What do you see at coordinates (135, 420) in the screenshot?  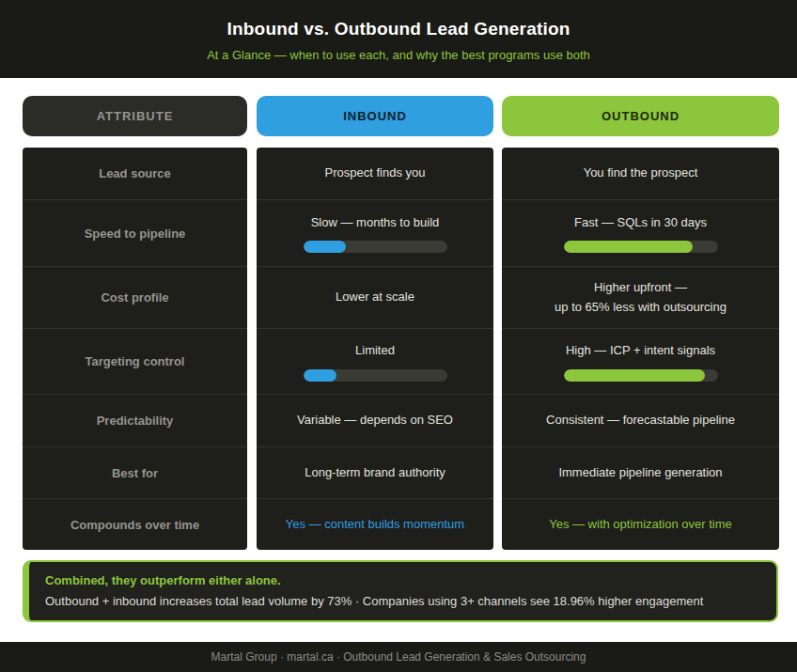 I see `attribute-predictability: Predictability` at bounding box center [135, 420].